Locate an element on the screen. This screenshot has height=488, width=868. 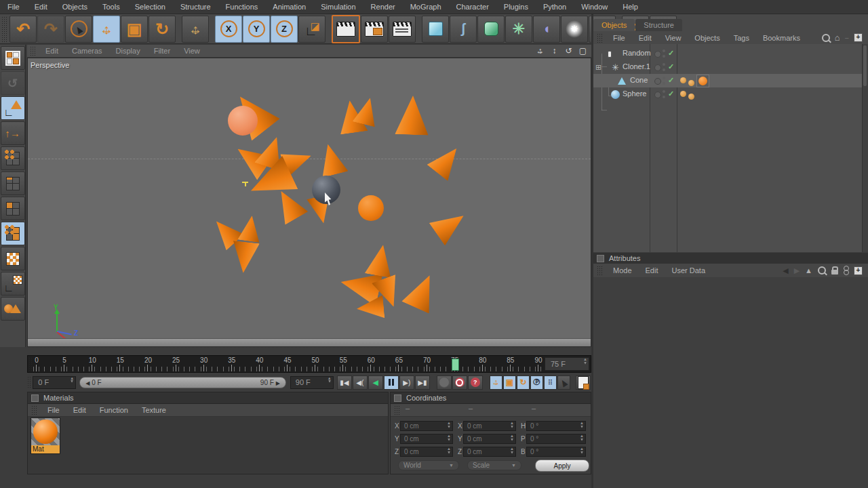
expander-icon: ⊞ is located at coordinates (598, 67).